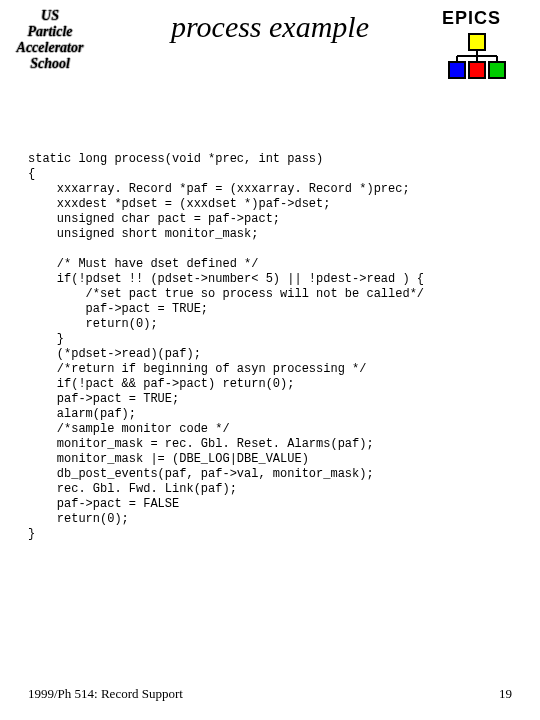  Describe the element at coordinates (106, 694) in the screenshot. I see `footer-left: 1999/Ph 514: Record Support` at that location.